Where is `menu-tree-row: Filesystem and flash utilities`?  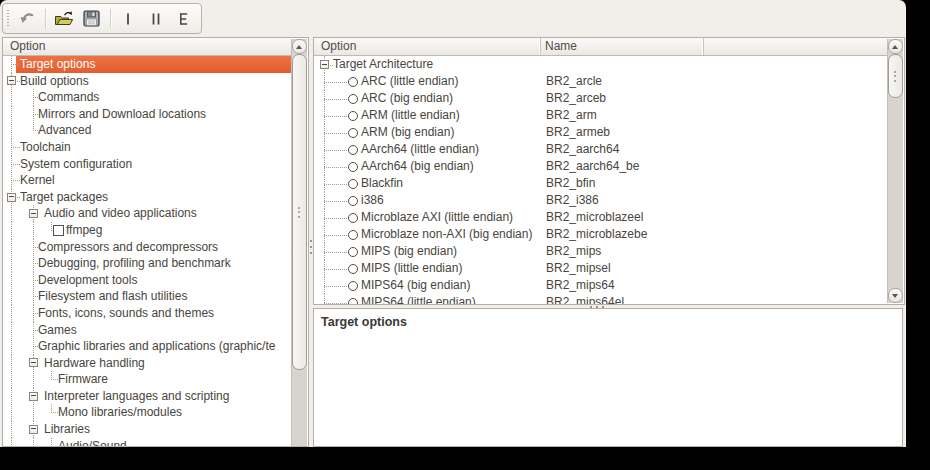
menu-tree-row: Filesystem and flash utilities is located at coordinates (148, 296).